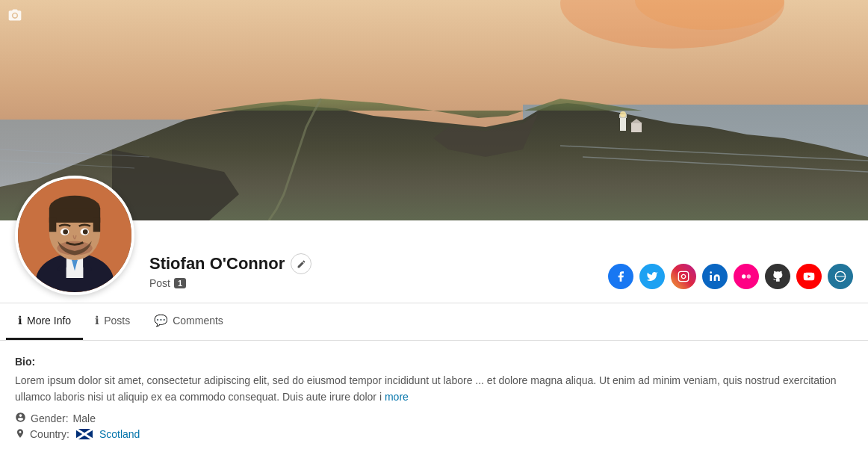  I want to click on social-linkedin-icon, so click(715, 276).